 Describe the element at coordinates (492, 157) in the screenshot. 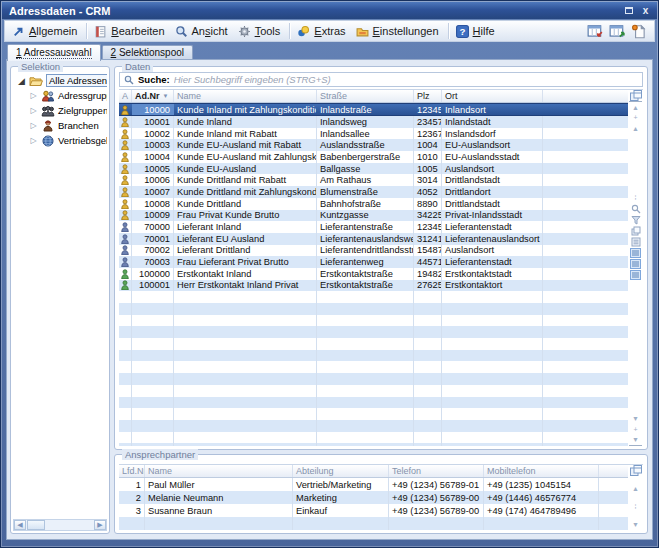

I see `cell-ort: EU-Auslandsstadt` at that location.